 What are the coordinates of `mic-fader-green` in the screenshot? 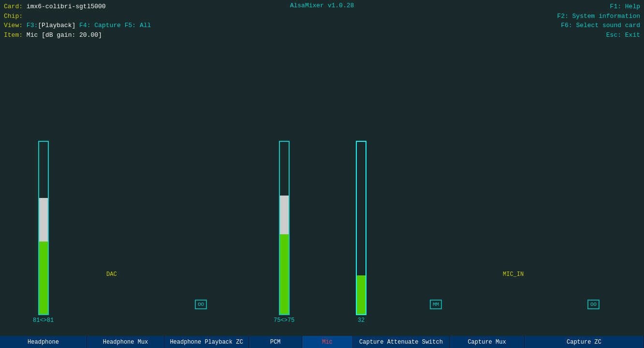 It's located at (361, 295).